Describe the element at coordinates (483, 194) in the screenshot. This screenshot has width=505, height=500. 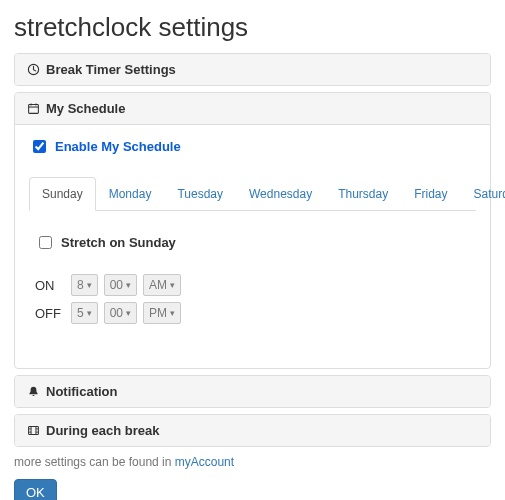
I see `tab-saturday: Saturday` at that location.